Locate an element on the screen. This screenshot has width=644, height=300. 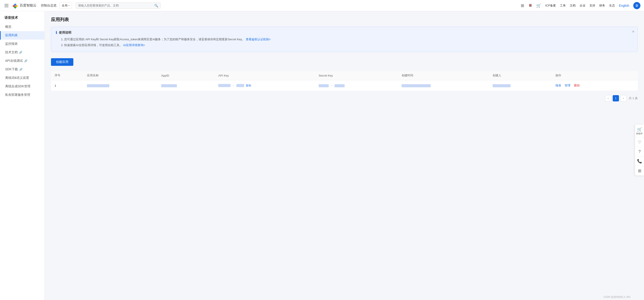
sidebar-title: 语音技术 is located at coordinates (22, 19).